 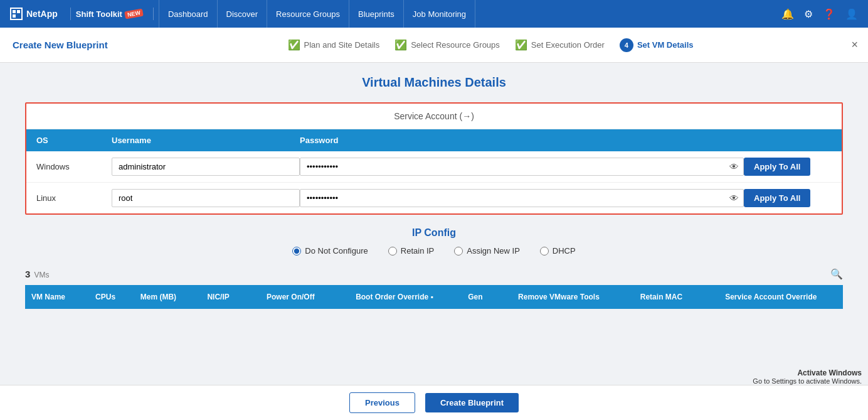 I want to click on nav-discover: Discover, so click(x=243, y=14).